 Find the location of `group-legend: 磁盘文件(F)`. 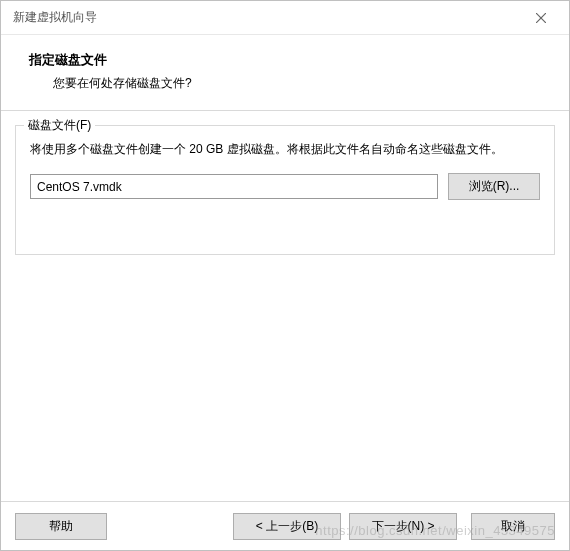

group-legend: 磁盘文件(F) is located at coordinates (60, 126).